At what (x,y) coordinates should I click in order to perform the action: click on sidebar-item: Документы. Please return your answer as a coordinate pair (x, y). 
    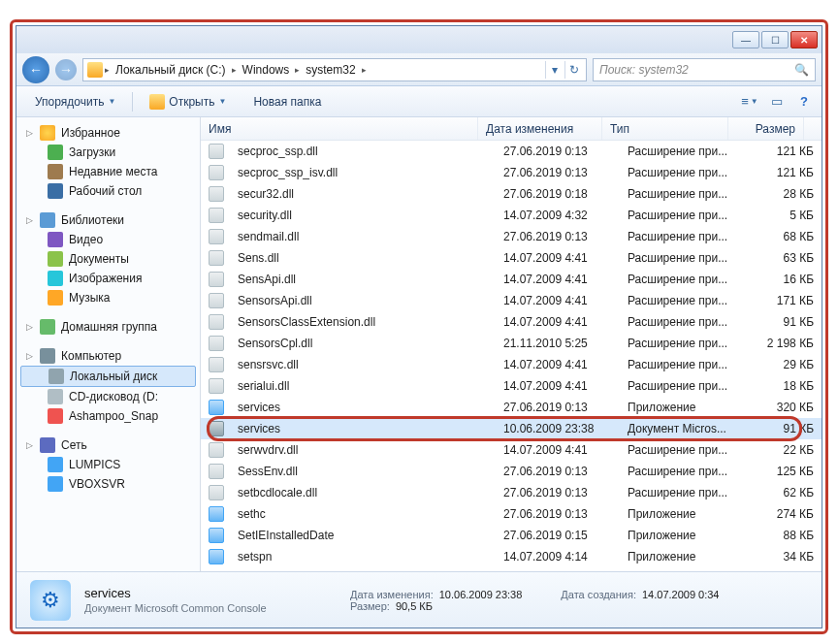
    Looking at the image, I should click on (109, 259).